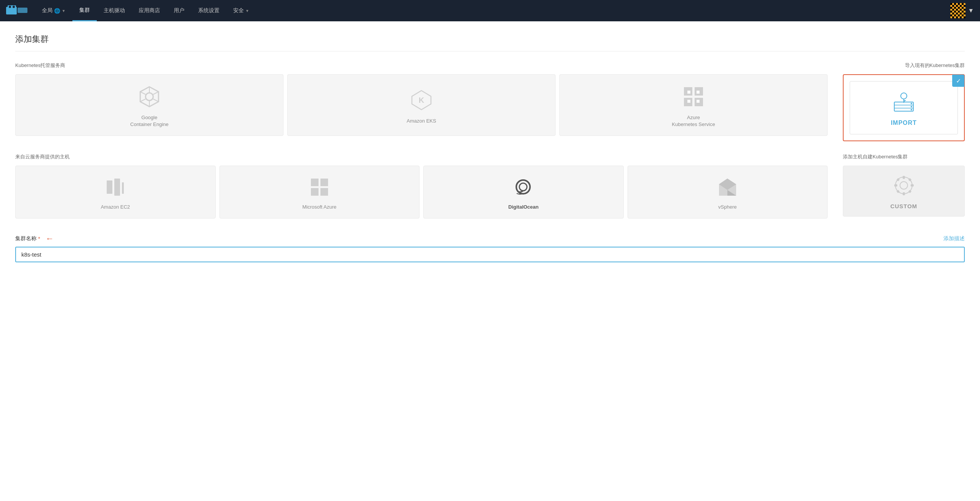 Image resolution: width=980 pixels, height=501 pixels. What do you see at coordinates (54, 11) in the screenshot?
I see `nav-item-global: 全局 🌐 ▼` at bounding box center [54, 11].